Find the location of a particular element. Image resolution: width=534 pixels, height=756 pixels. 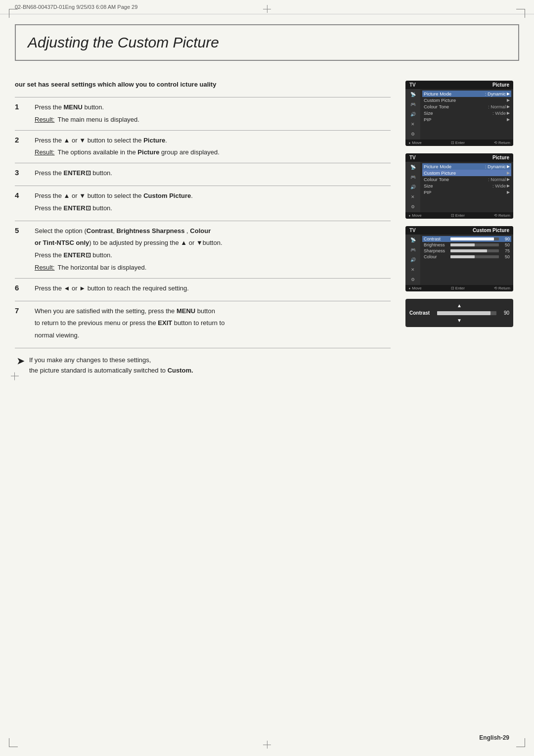

tv-panel-3: TV Custom Picture 📡 🎮 🔊 ✕ ⚙ Contrast is located at coordinates (459, 259).